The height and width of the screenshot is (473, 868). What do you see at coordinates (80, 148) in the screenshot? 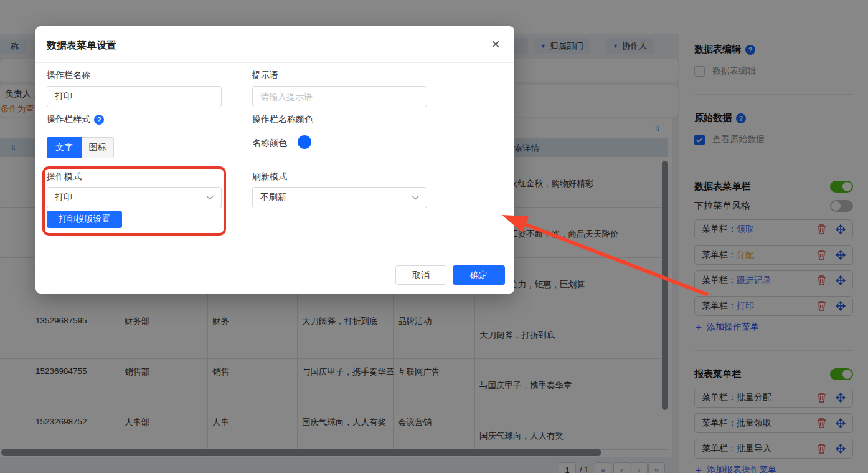
I see `style-segmented-control: 文字 图标` at bounding box center [80, 148].